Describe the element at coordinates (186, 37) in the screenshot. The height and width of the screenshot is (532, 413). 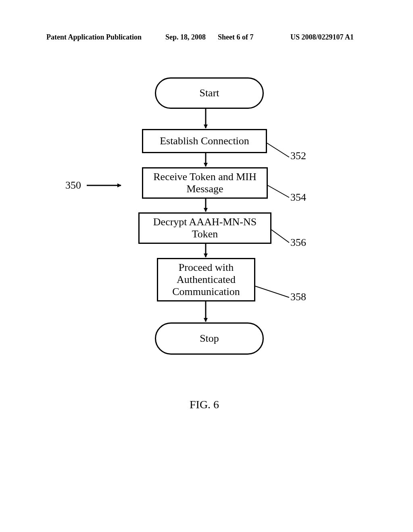
I see `header-date: Sep. 18, 2008` at that location.